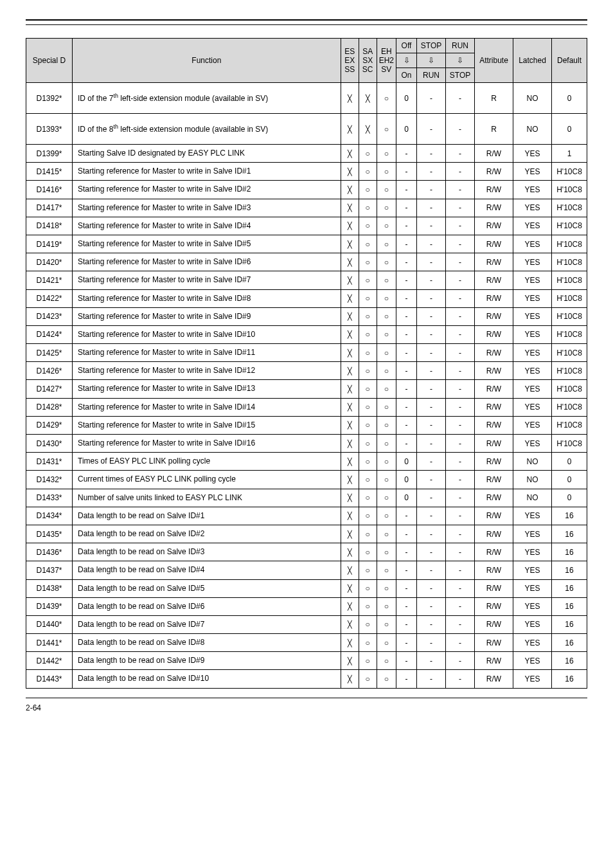 The image size is (613, 868). Describe the element at coordinates (307, 552) in the screenshot. I see `table-row: D1436*Data length to be read on Salve ID…` at that location.